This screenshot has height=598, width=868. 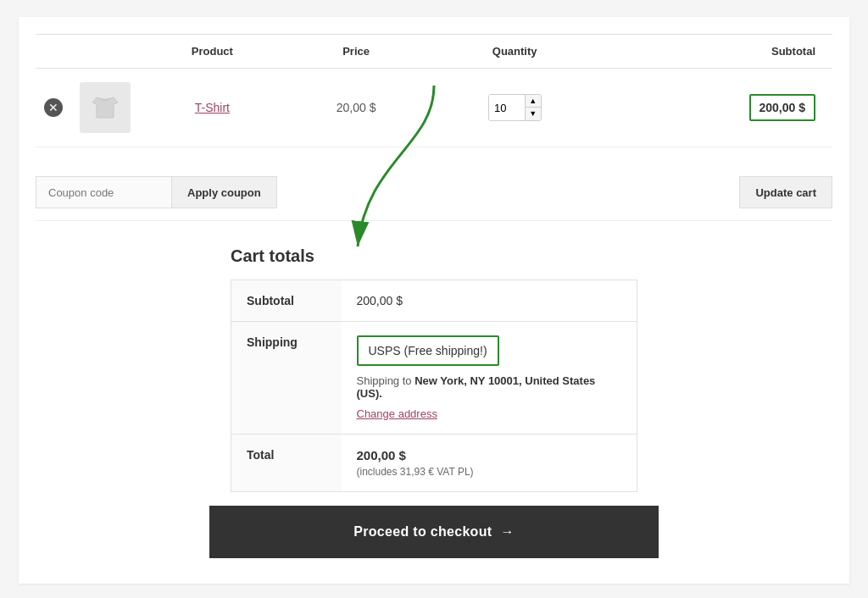 I want to click on product-subtotal: 200,00 $, so click(x=783, y=108).